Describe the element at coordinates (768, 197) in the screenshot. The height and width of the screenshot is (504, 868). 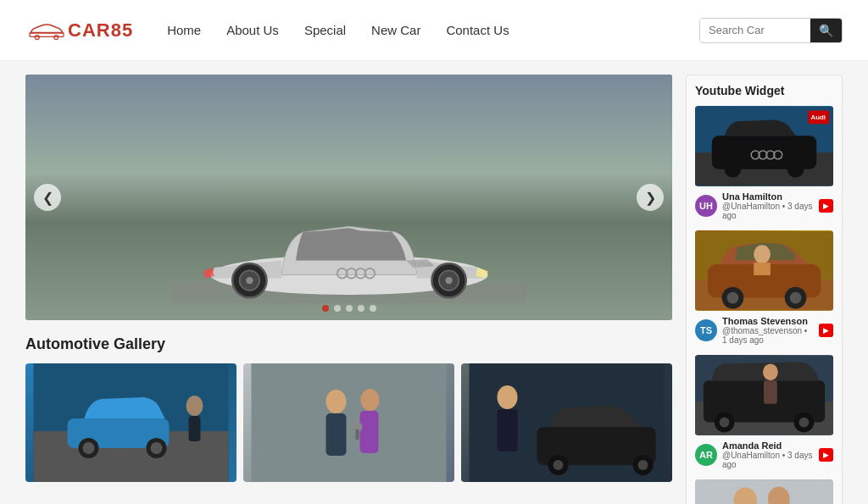
I see `youtube-channel-name-1: Una Hamilton` at that location.